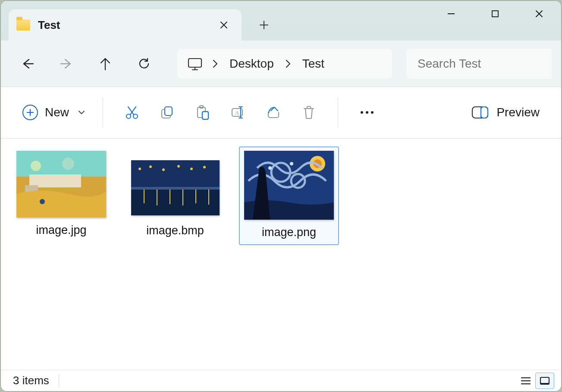 This screenshot has width=562, height=392. I want to click on paste-button, so click(203, 112).